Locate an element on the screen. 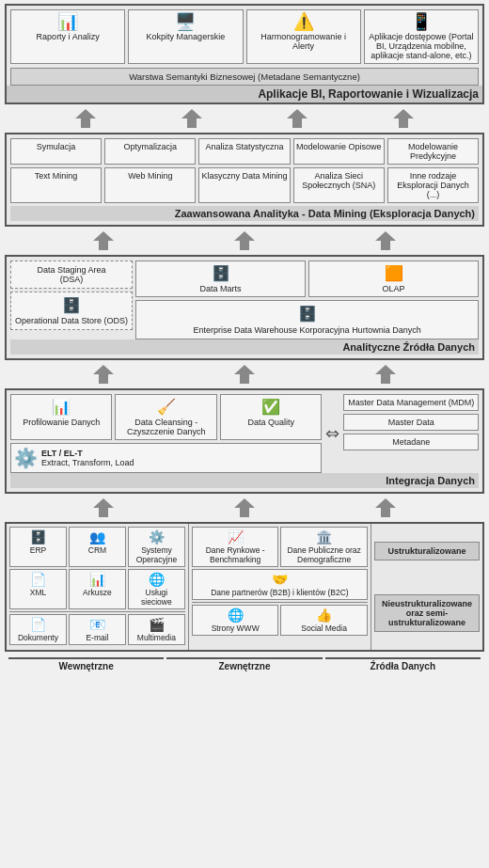  dokumenty-icon: 📄 is located at coordinates (38, 624).